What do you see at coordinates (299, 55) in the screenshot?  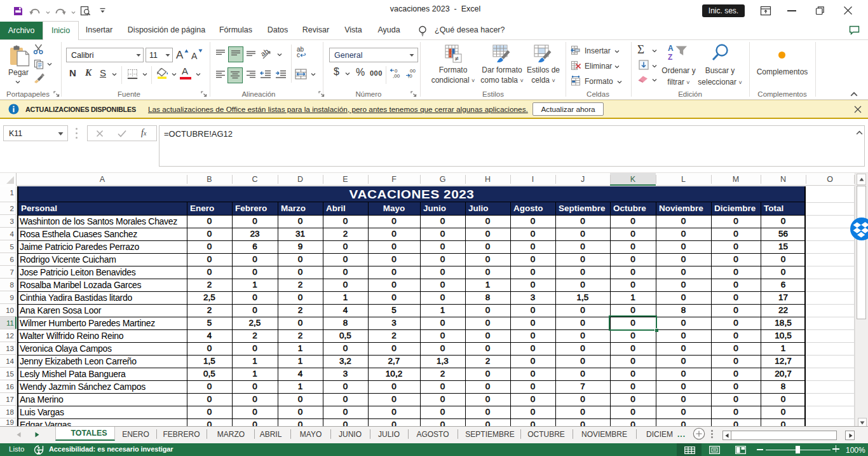 I see `svg-text: c` at bounding box center [299, 55].